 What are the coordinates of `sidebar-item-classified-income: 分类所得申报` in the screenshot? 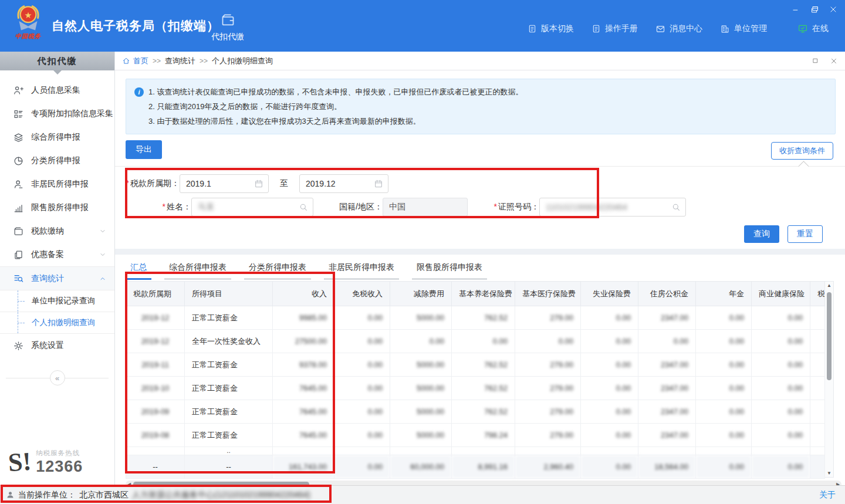 It's located at (58, 161).